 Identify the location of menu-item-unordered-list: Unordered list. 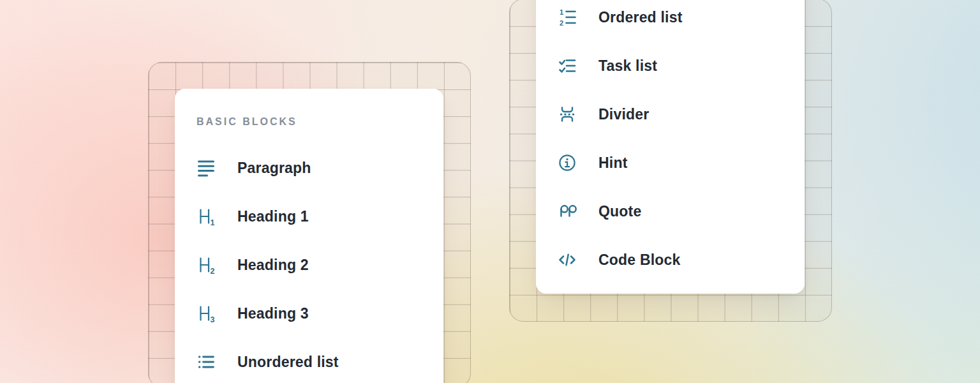
(309, 360).